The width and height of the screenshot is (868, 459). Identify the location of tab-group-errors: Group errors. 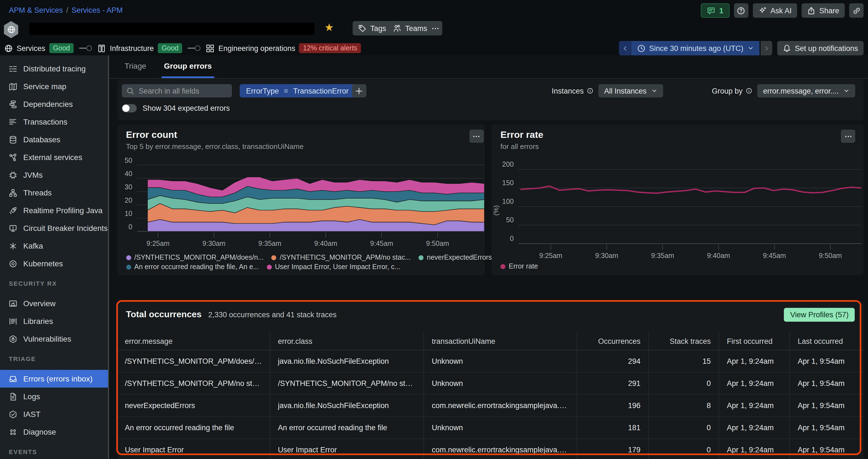
(188, 67).